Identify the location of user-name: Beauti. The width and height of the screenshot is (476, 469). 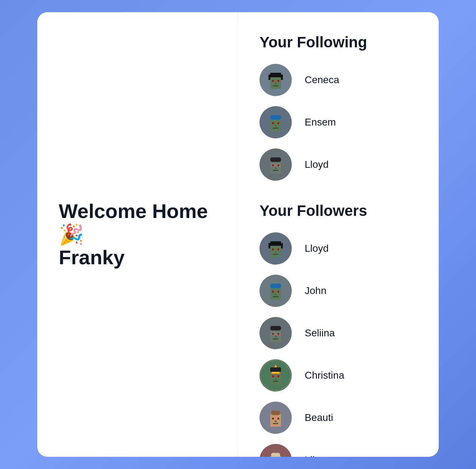
(319, 418).